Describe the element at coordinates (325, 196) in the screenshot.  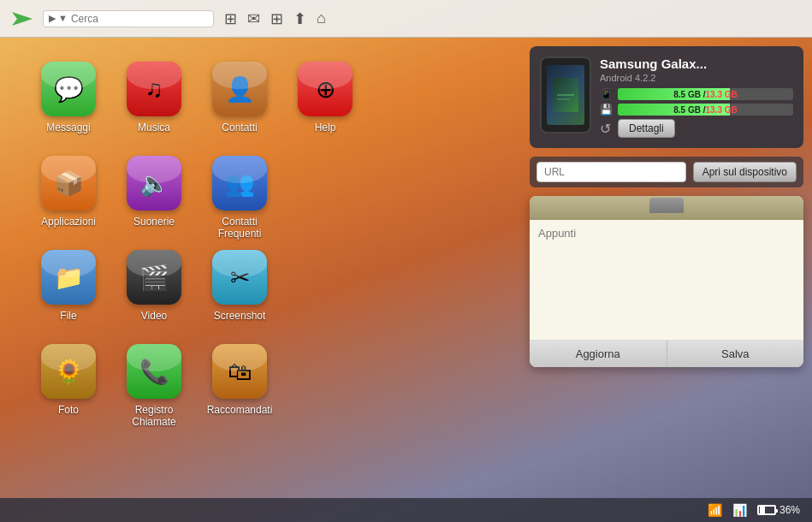
I see `app-item-empty1` at that location.